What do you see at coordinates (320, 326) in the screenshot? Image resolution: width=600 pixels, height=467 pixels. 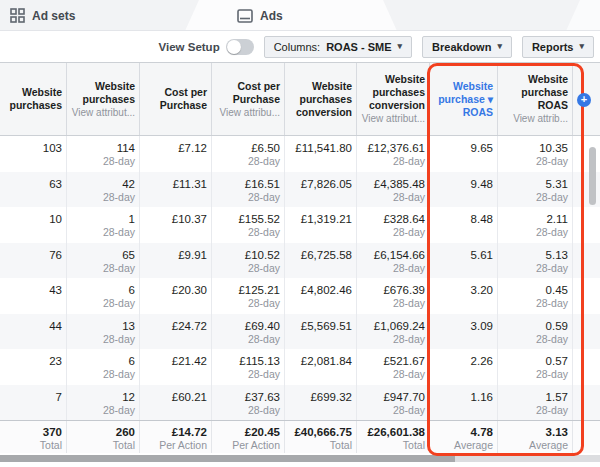 I see `cell-value: £5,569.51` at bounding box center [320, 326].